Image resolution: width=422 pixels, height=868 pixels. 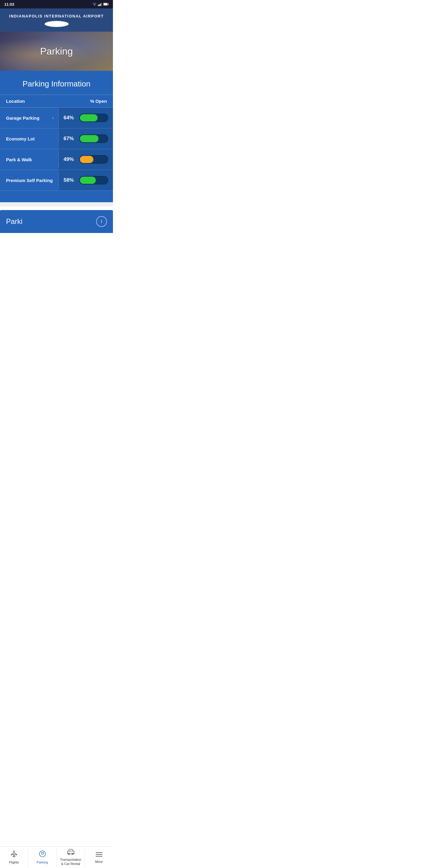 What do you see at coordinates (42, 863) in the screenshot?
I see `parking-label: Parking` at bounding box center [42, 863].